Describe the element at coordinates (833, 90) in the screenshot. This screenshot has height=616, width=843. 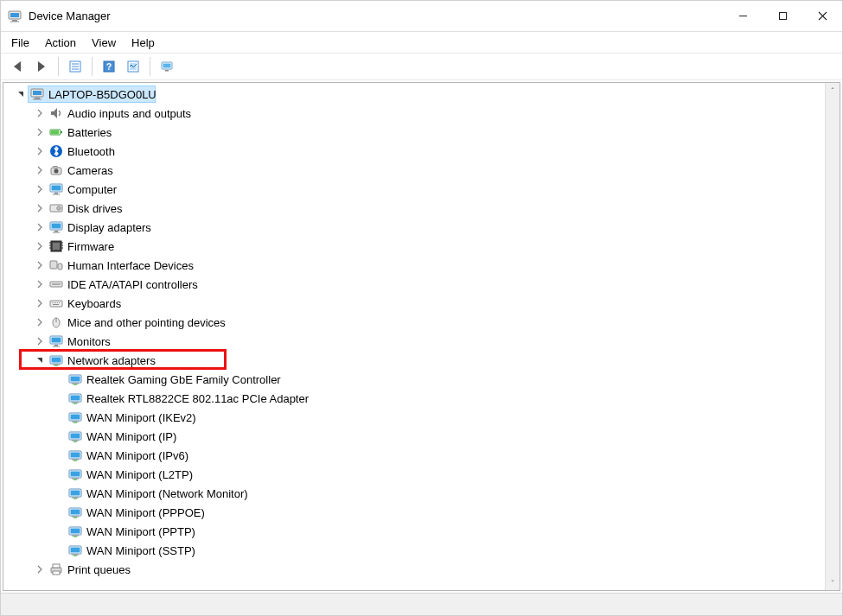
I see `scroll-up-icon: ˆ` at that location.